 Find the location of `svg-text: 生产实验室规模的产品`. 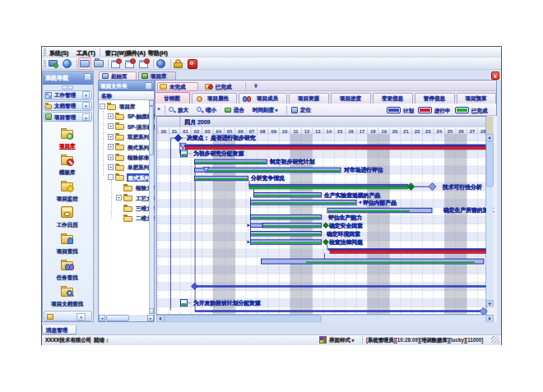

svg-text: 生产实验室规模的产品 is located at coordinates (352, 196).